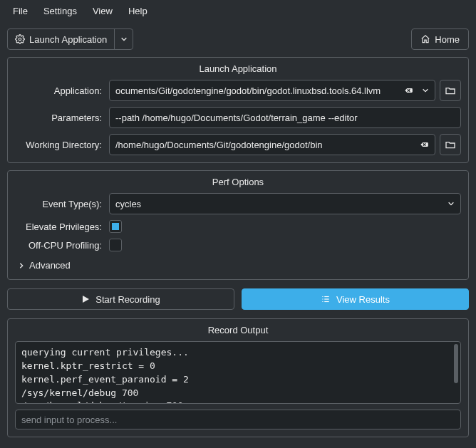 This screenshot has width=476, height=448. Describe the element at coordinates (238, 330) in the screenshot. I see `record-output-title: Record Output` at that location.